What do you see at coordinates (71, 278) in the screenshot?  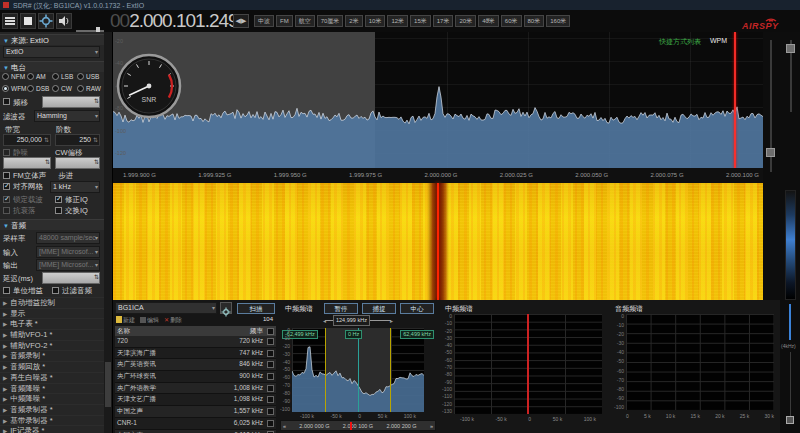 I see `latency-input` at bounding box center [71, 278].